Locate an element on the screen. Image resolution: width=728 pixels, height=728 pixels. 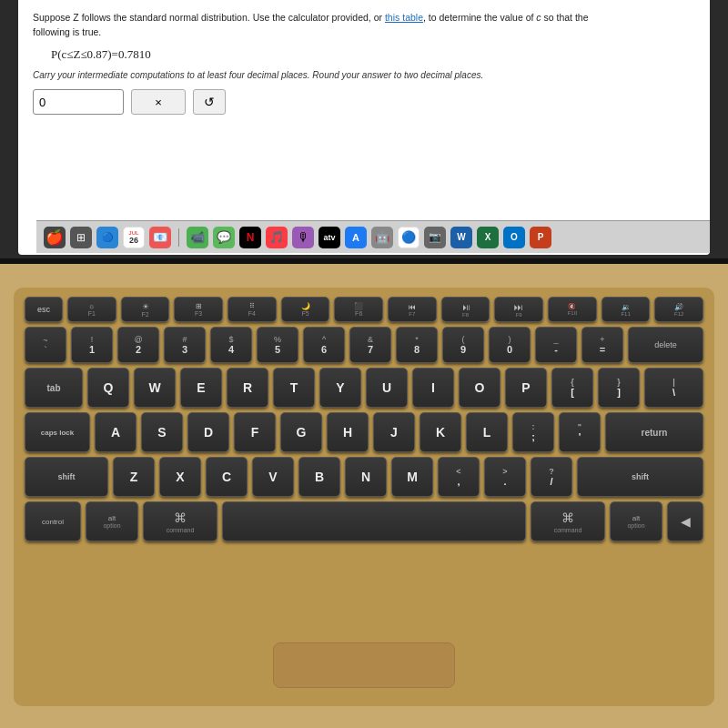
key-comma: < , is located at coordinates (459, 477).